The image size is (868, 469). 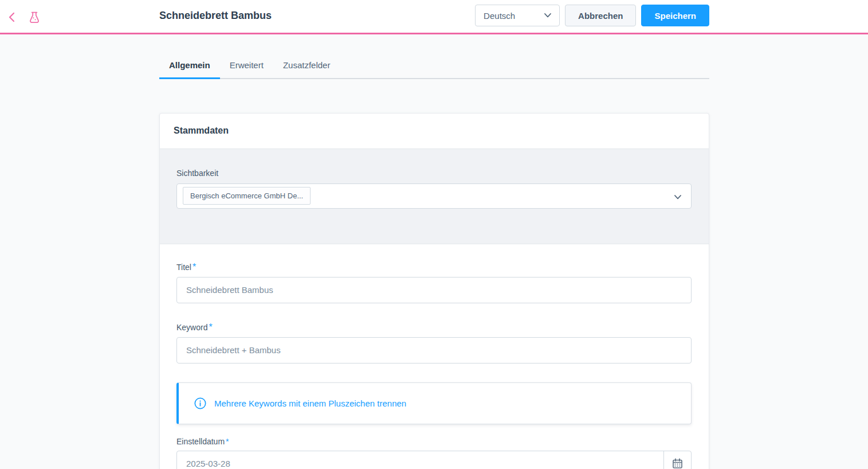 What do you see at coordinates (307, 70) in the screenshot?
I see `tab-zusatzfelder: Zusatzfelder` at bounding box center [307, 70].